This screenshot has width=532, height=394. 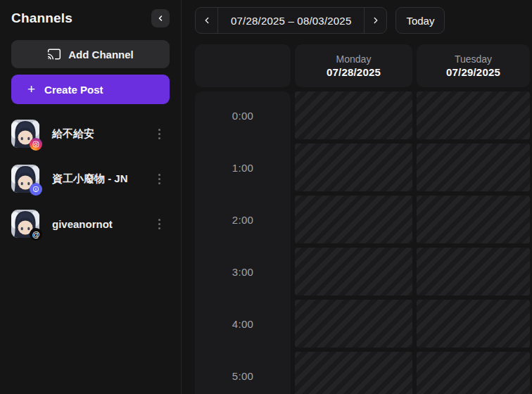 What do you see at coordinates (376, 20) in the screenshot?
I see `next-week-button` at bounding box center [376, 20].